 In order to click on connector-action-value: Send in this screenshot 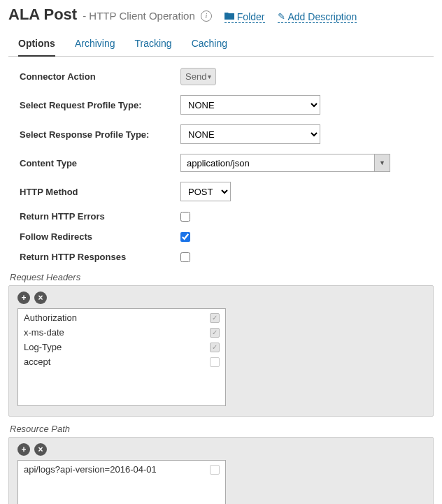, I will do `click(196, 77)`.